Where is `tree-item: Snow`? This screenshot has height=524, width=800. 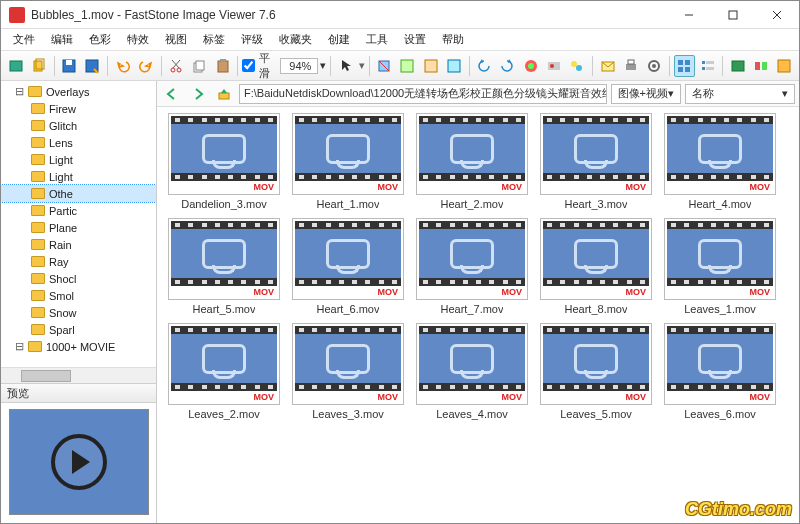
tree-item: Snow is located at coordinates (78, 312).